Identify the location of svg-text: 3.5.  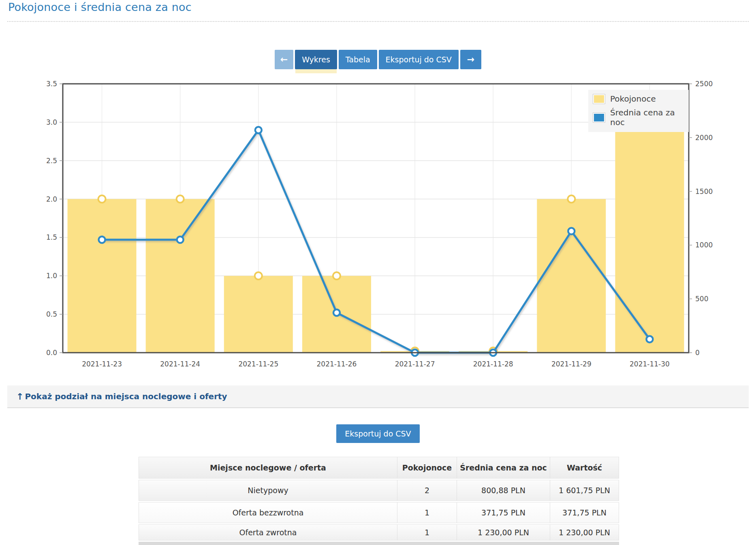
(52, 84).